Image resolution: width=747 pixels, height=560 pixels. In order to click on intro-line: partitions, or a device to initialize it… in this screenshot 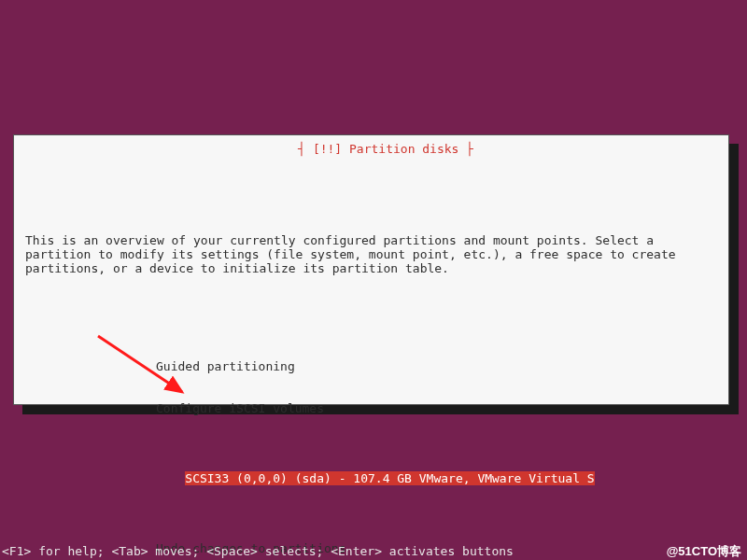, I will do `click(372, 269)`.